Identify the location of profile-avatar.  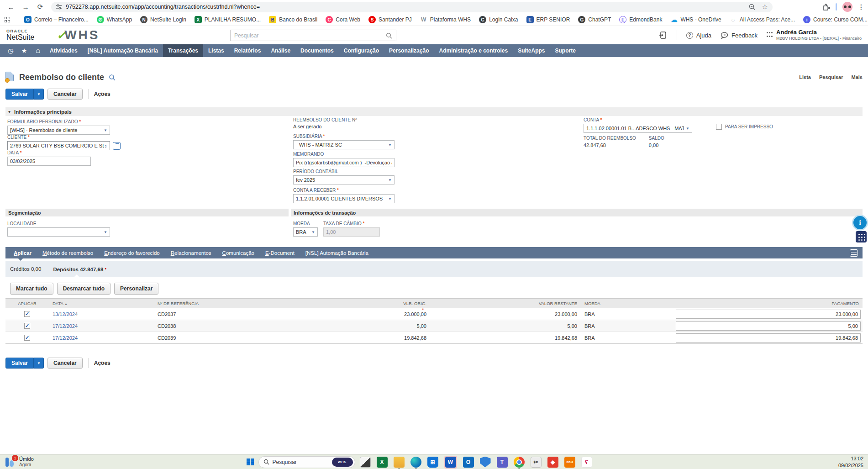
(847, 7).